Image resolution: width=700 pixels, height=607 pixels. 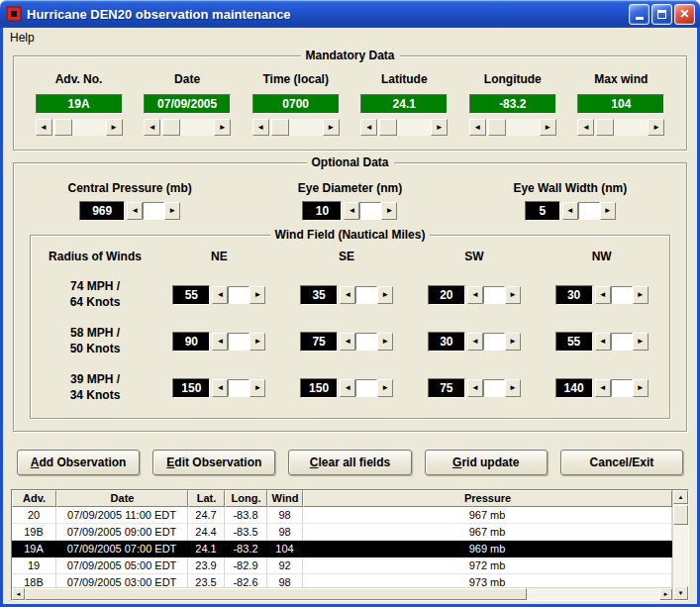 What do you see at coordinates (22, 38) in the screenshot?
I see `menu-help: Help` at bounding box center [22, 38].